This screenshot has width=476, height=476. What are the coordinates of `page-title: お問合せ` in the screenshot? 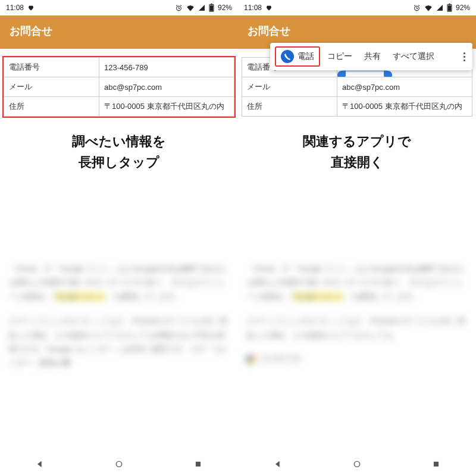 It's located at (119, 32).